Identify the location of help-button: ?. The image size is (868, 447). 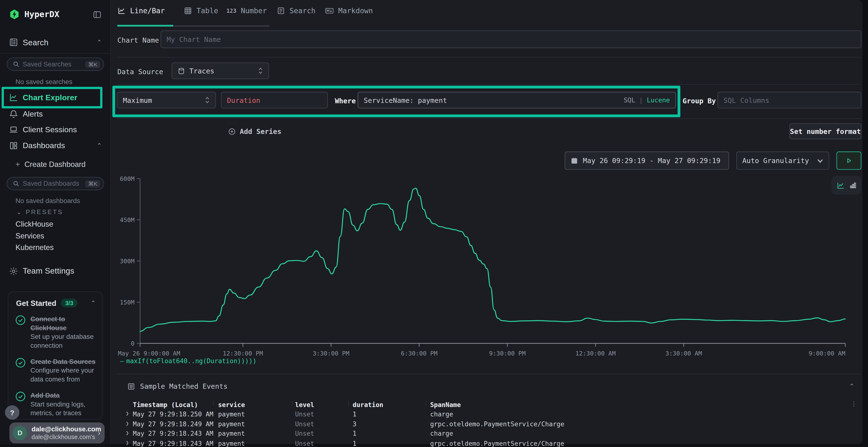
(12, 413).